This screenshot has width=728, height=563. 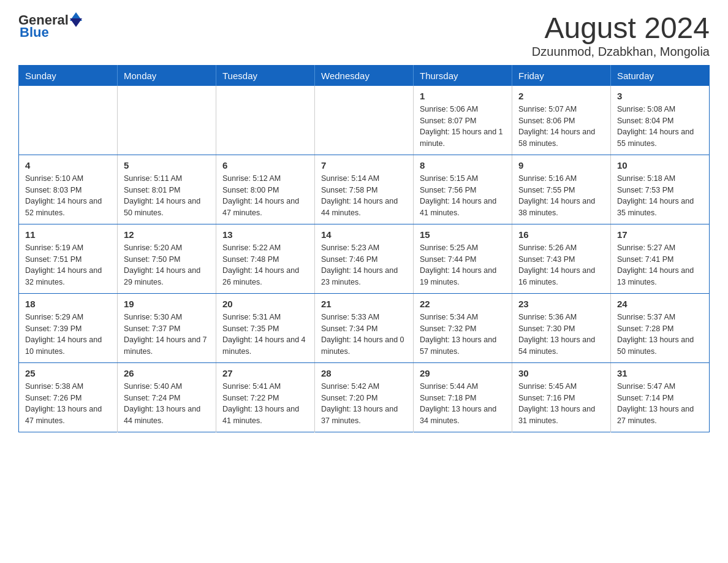 I want to click on day-number: 18, so click(x=68, y=304).